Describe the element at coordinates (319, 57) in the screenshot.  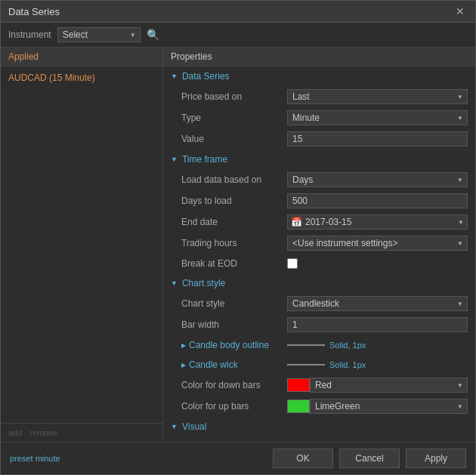
I see `properties-header: Properties` at that location.